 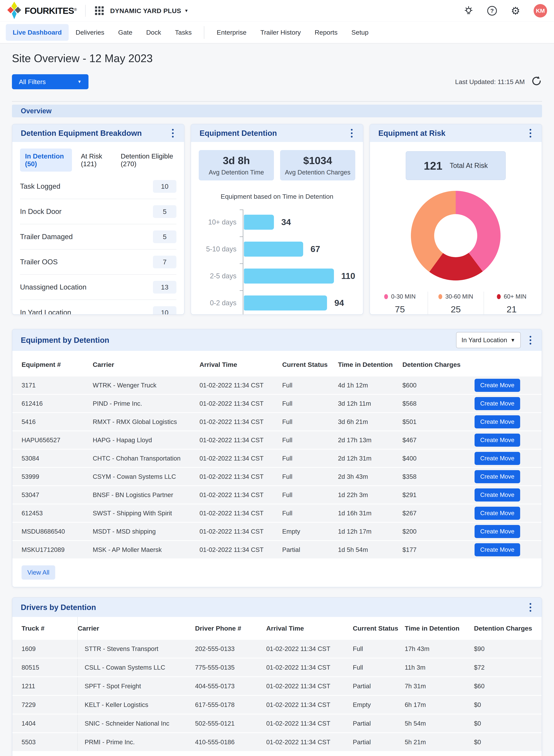 What do you see at coordinates (370, 403) in the screenshot?
I see `cell-time: 3d 12h 11m` at bounding box center [370, 403].